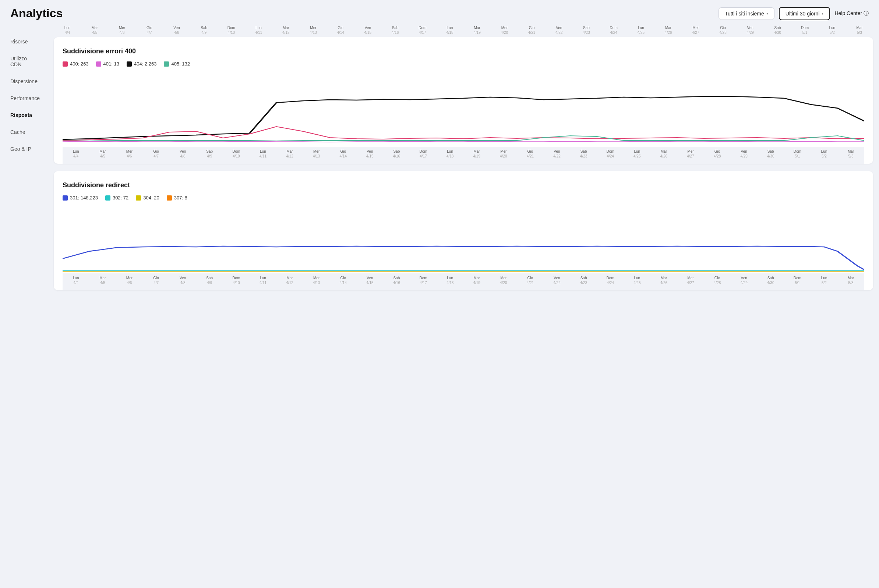 The image size is (879, 588). What do you see at coordinates (794, 14) in the screenshot?
I see `header-controls: Tutti i siti insieme ▾ Ultimi 30 giorni …` at bounding box center [794, 14].